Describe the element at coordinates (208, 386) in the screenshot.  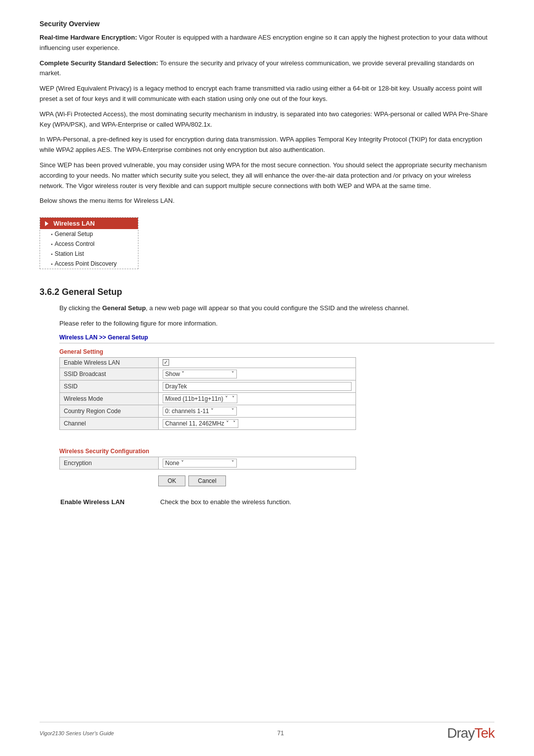
I see `table-row: SSID DrayTek` at that location.